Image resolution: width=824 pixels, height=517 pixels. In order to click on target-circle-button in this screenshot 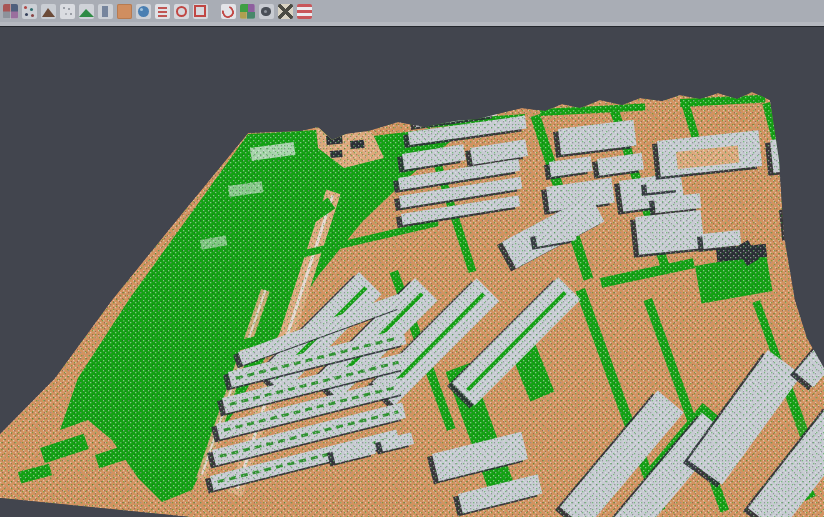, I will do `click(182, 11)`.